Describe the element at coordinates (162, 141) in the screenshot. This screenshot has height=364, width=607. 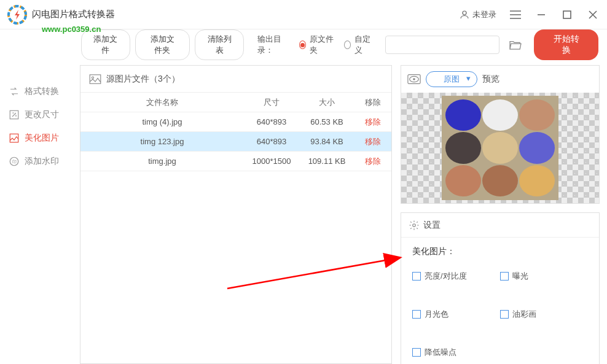
I see `file-name: timg 123.jpg` at that location.